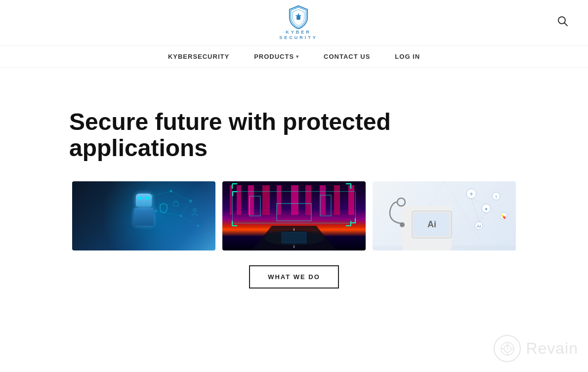 The image size is (588, 372). Describe the element at coordinates (298, 23) in the screenshot. I see `logo: KYBER SECURITY` at that location.